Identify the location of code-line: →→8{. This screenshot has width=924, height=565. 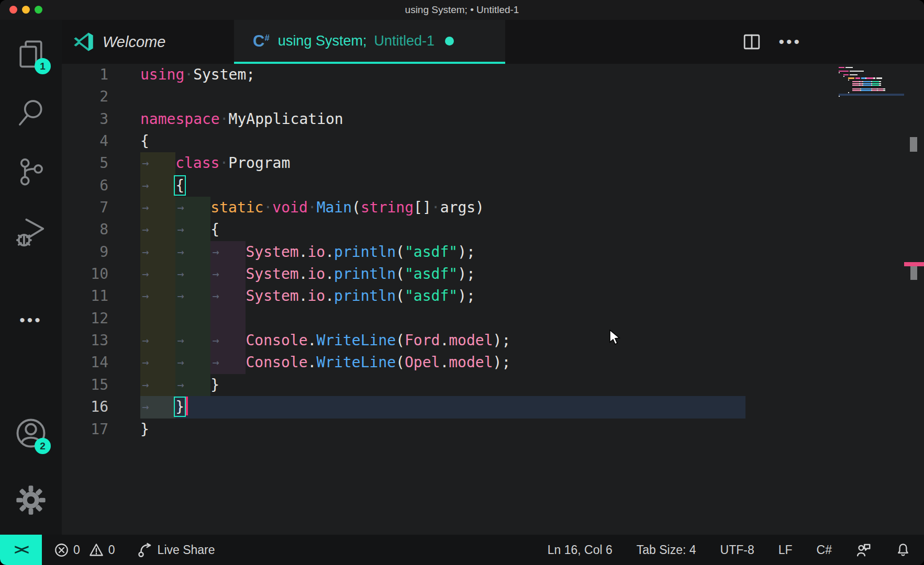
(493, 230).